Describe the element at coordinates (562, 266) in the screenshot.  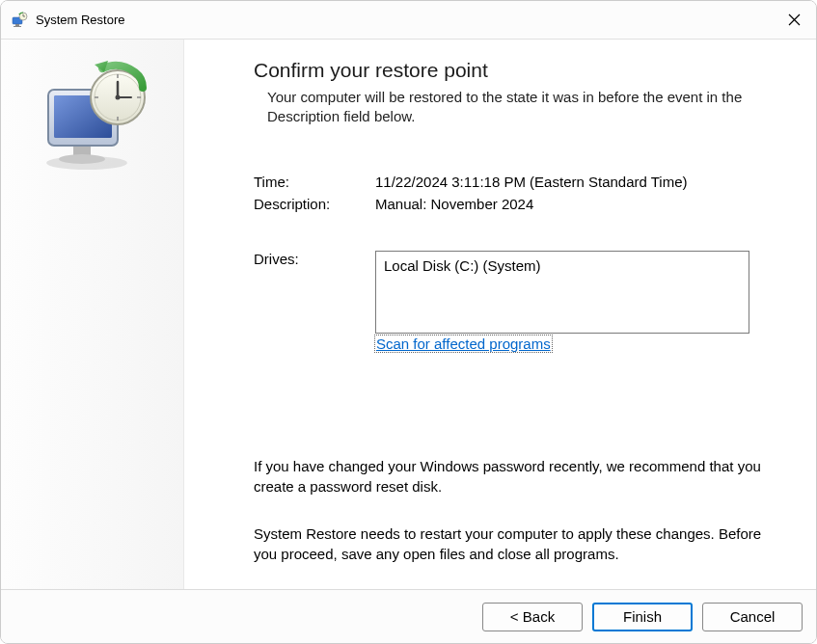
I see `drive-item: Local Disk (C:) (System)` at that location.